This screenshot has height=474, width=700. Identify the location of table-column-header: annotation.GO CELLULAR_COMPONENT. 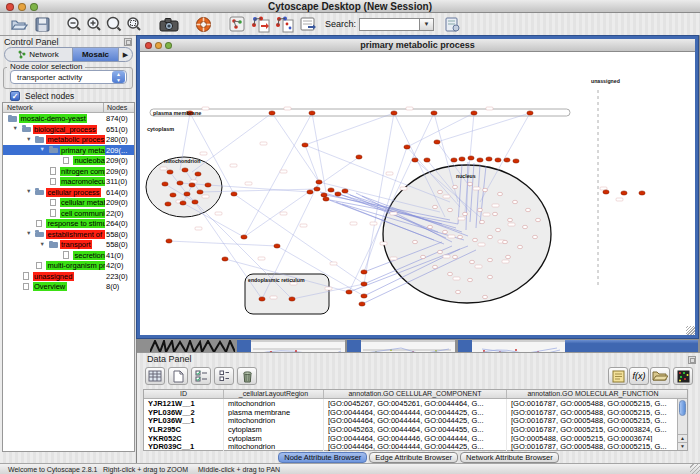
(416, 394).